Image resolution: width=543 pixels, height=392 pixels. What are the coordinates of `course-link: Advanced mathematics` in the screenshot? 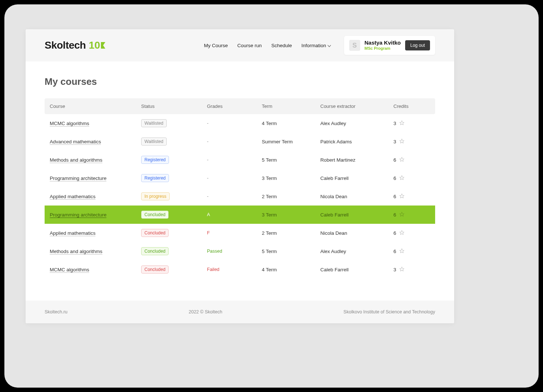 It's located at (75, 142).